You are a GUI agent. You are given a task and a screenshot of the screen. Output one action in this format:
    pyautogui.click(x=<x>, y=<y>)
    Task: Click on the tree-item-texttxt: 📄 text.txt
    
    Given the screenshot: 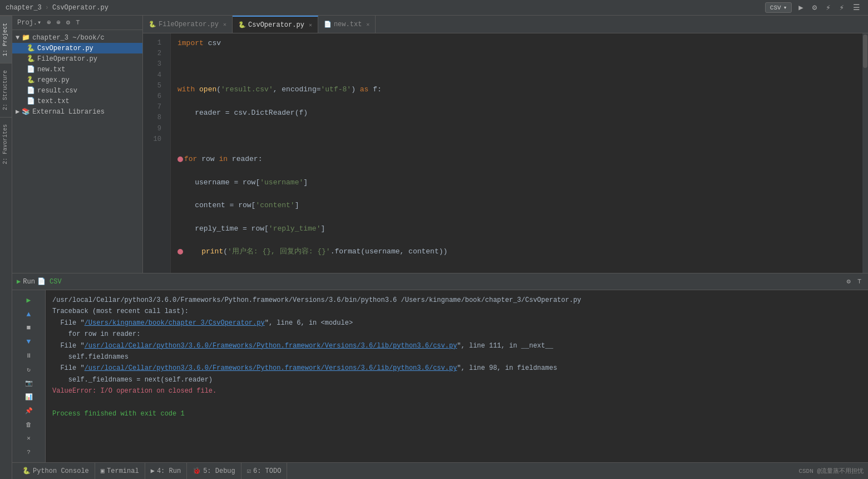 What is the action you would take?
    pyautogui.click(x=77, y=101)
    